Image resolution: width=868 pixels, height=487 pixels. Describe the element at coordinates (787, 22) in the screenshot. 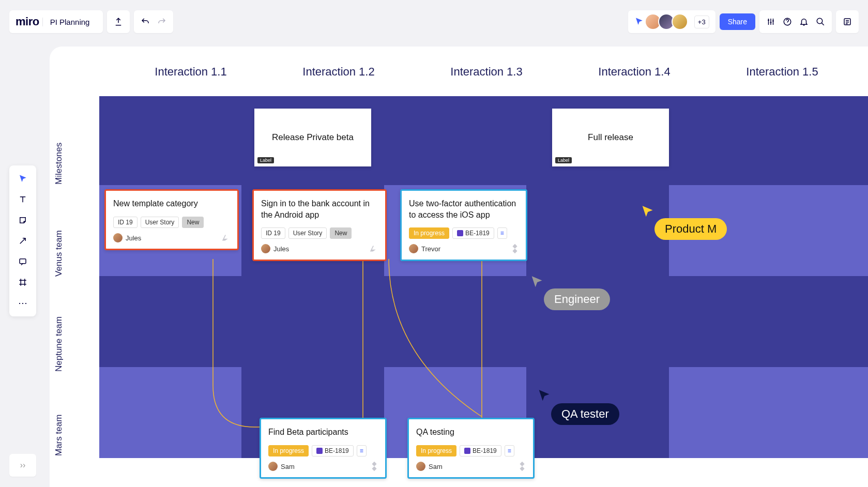

I see `help-button` at that location.